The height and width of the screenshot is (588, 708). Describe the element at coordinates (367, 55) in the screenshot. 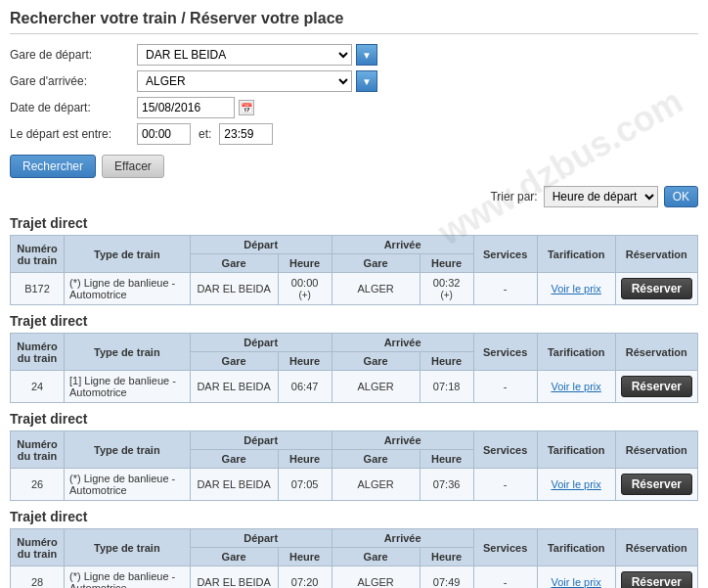

I see `depart-arrow-icon: ▼` at that location.